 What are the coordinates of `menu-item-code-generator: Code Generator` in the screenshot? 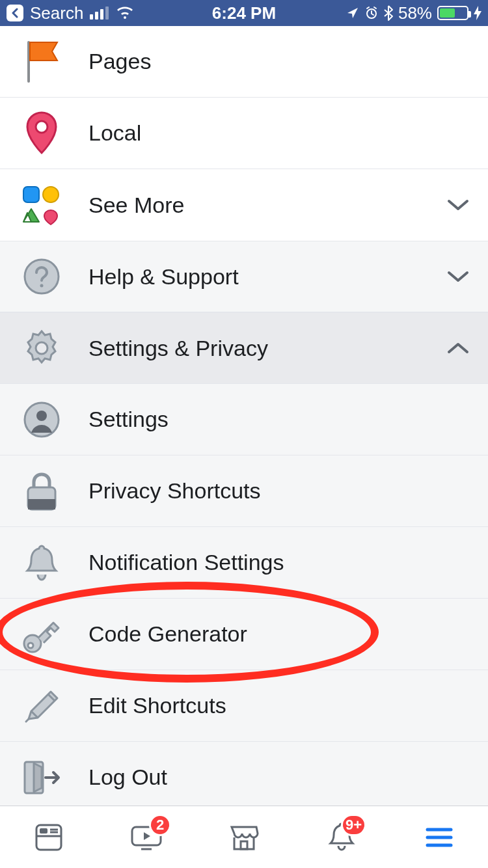 It's located at (244, 634).